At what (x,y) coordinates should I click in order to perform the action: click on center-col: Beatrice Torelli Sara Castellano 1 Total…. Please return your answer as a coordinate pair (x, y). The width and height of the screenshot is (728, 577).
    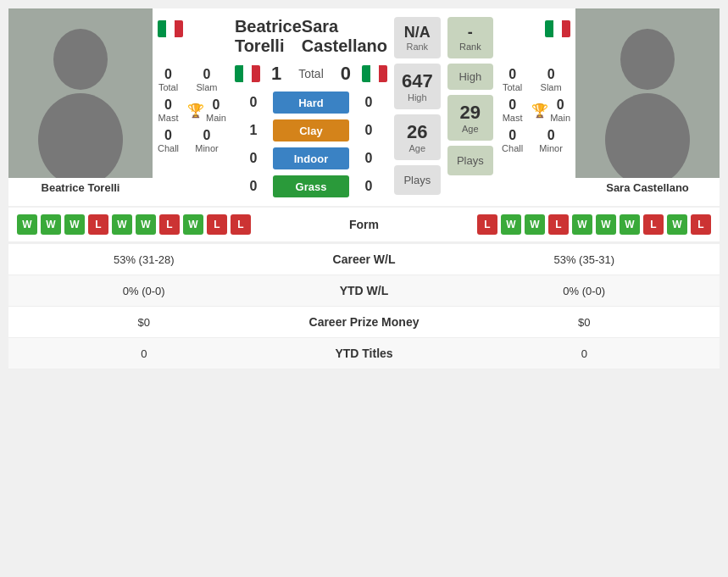
    Looking at the image, I should click on (311, 107).